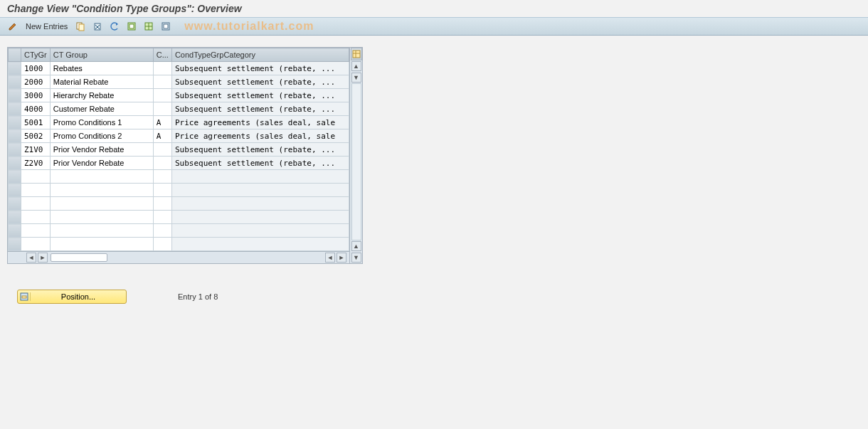 Image resolution: width=868 pixels, height=429 pixels. Describe the element at coordinates (79, 258) in the screenshot. I see `hscroll-thumb` at that location.